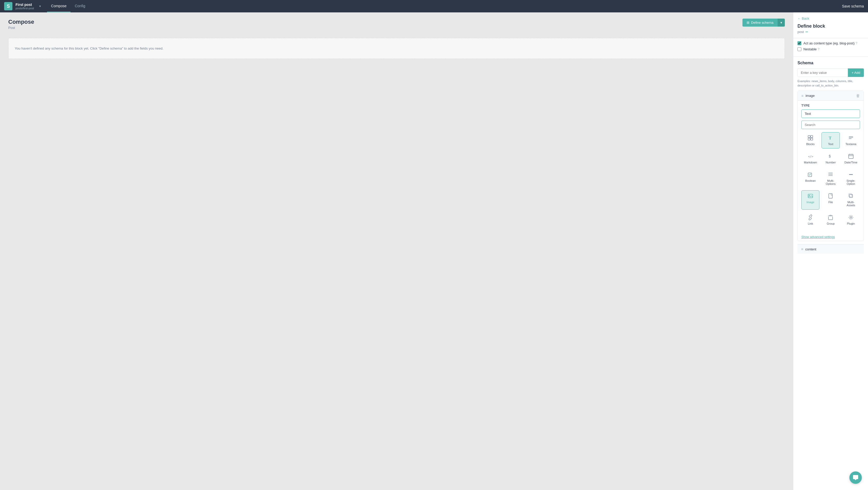 The height and width of the screenshot is (490, 868). I want to click on sidebar: ← Back Define block post ✏ Act as conten…, so click(831, 251).